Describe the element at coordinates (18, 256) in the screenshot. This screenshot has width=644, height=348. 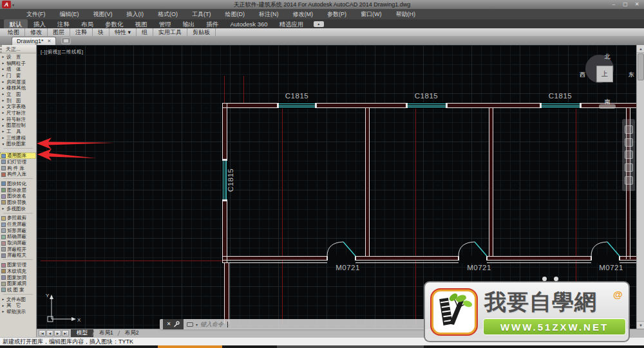
I see `sidebar-item: 屏蔽框关` at that location.